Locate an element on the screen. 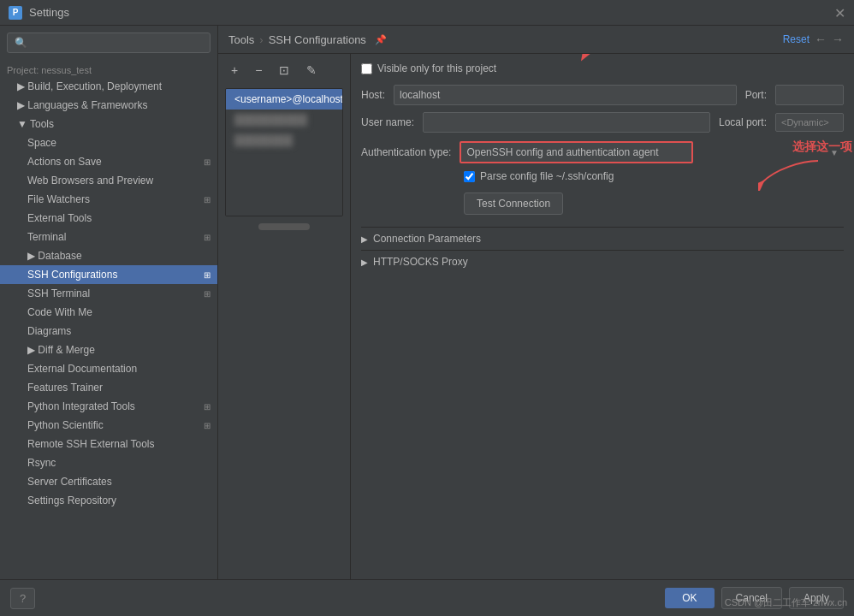 The image size is (854, 616). sidebar-item-python-integrated-tools: Python Integrated Tools ⊞ is located at coordinates (109, 406).